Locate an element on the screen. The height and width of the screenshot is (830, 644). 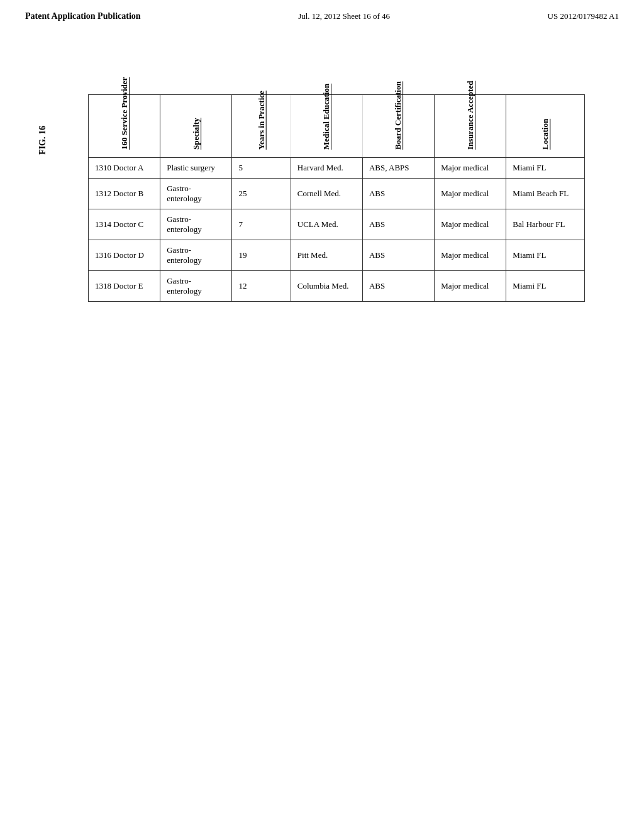
table-row: 1318 Doctor EGastro-enterology12Columbia… is located at coordinates (337, 287).